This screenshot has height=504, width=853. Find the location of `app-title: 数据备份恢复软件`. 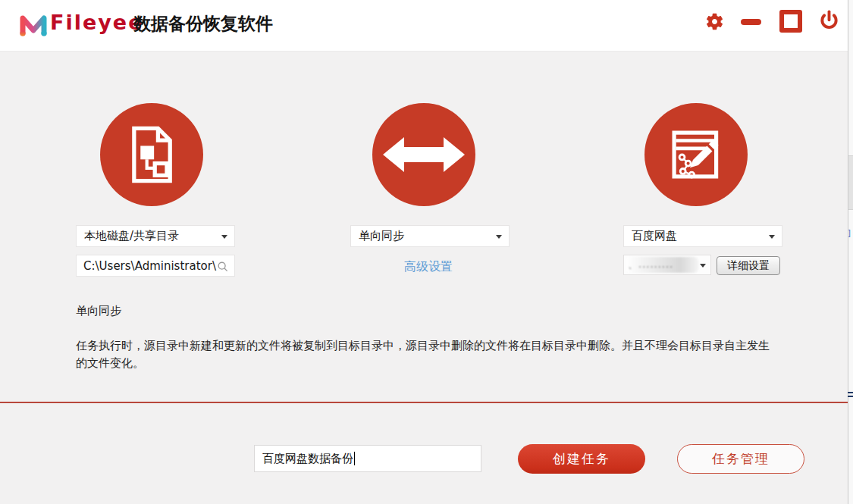

app-title: 数据备份恢复软件 is located at coordinates (203, 24).